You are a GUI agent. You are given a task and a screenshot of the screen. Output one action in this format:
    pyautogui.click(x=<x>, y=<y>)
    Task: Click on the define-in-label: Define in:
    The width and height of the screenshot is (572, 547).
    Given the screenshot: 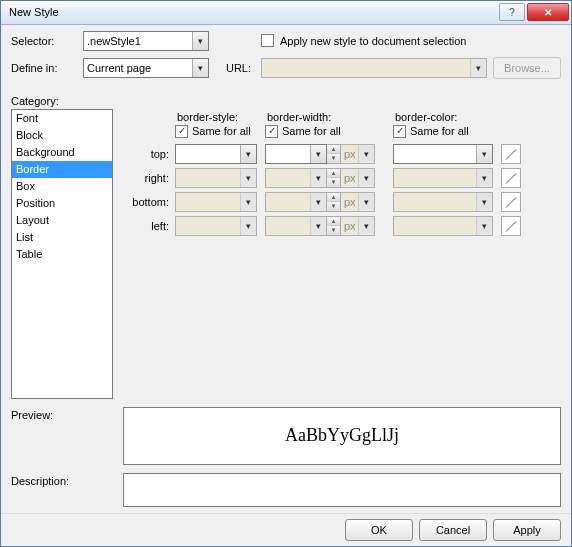 What is the action you would take?
    pyautogui.click(x=44, y=68)
    